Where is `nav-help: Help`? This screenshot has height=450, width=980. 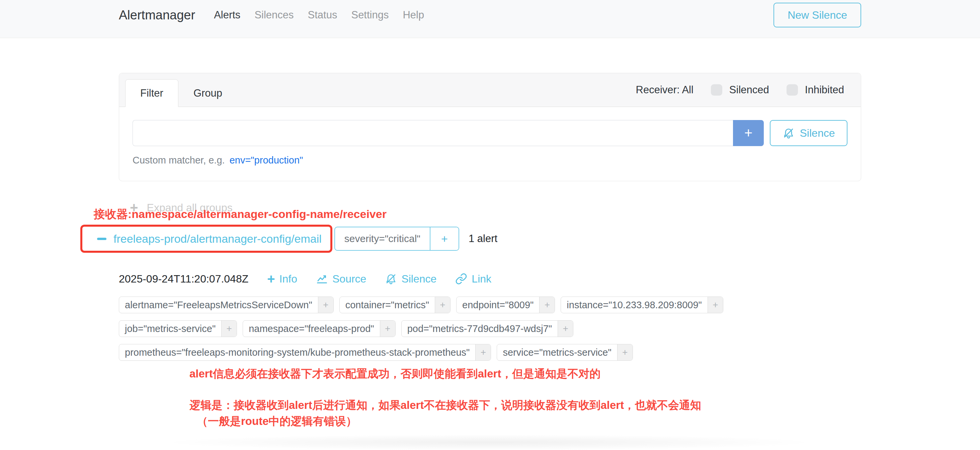 nav-help: Help is located at coordinates (413, 15).